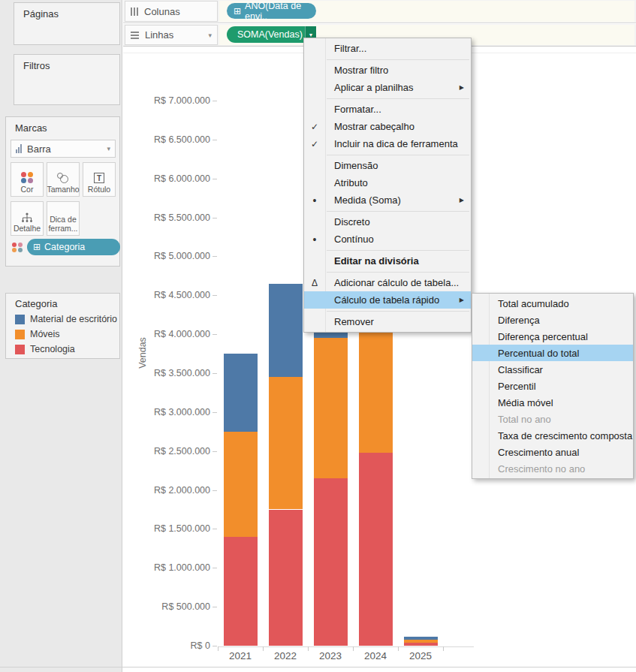  I want to click on menu-item-label: Crescimento anual, so click(565, 452).